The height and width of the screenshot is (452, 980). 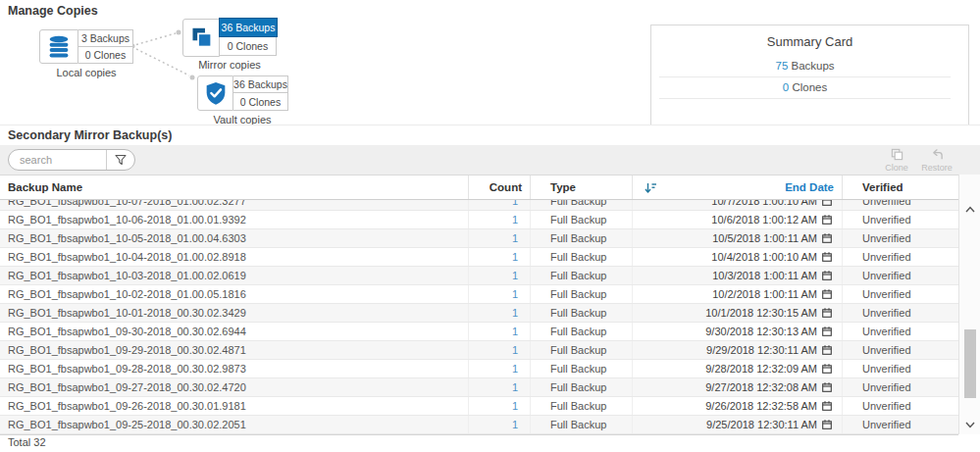 I want to click on column-header-backup-name: Backup Name, so click(x=233, y=187).